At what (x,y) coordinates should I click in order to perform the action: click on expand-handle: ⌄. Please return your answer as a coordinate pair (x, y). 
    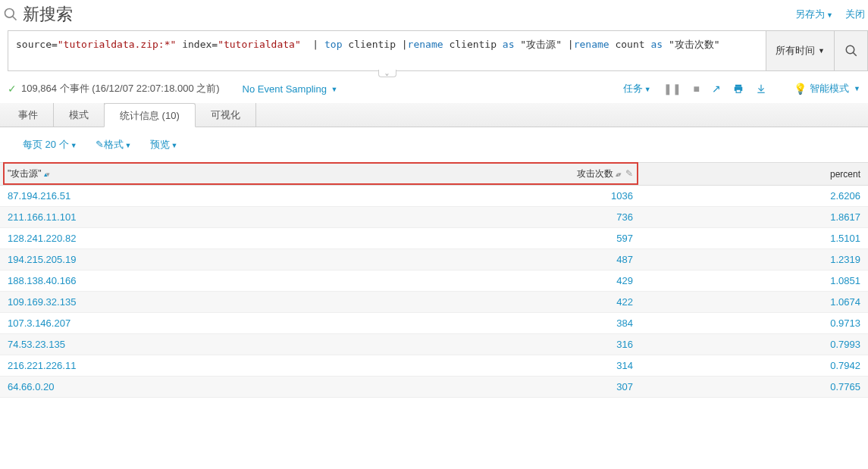
    Looking at the image, I should click on (387, 73).